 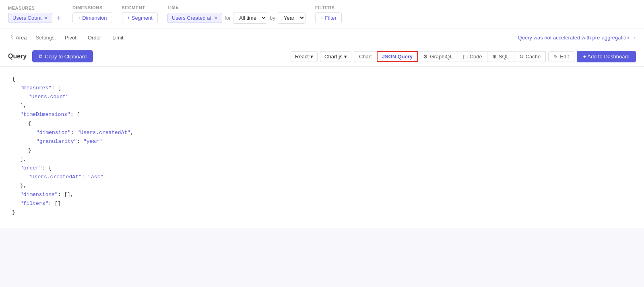 What do you see at coordinates (46, 18) in the screenshot?
I see `users-count-close-icon: ✕` at bounding box center [46, 18].